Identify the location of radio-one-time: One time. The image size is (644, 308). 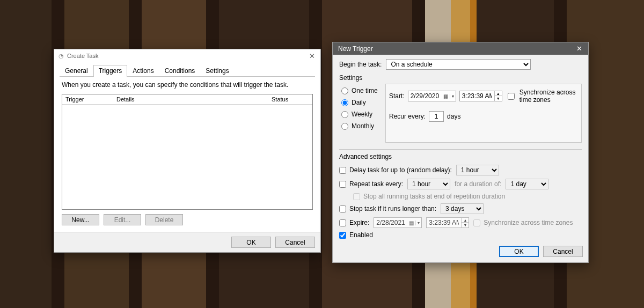
(362, 91).